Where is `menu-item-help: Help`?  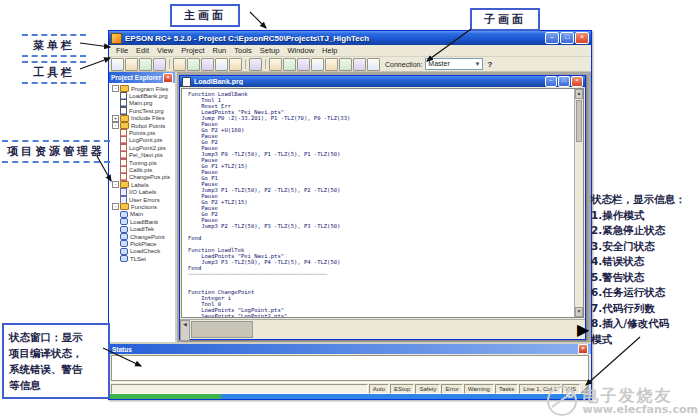 menu-item-help: Help is located at coordinates (330, 50).